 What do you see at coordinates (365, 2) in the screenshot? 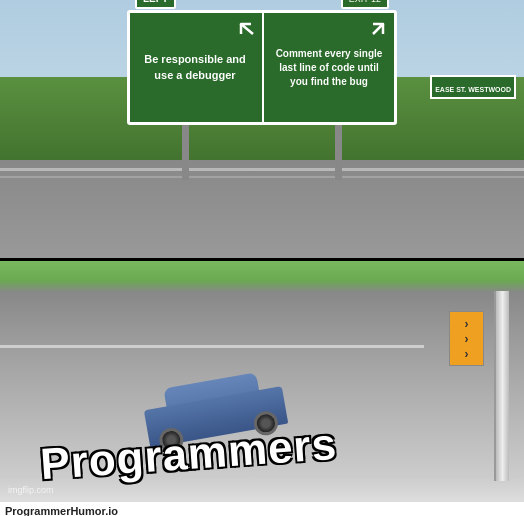
I see `exit-label-text: EXIT 12` at bounding box center [365, 2].